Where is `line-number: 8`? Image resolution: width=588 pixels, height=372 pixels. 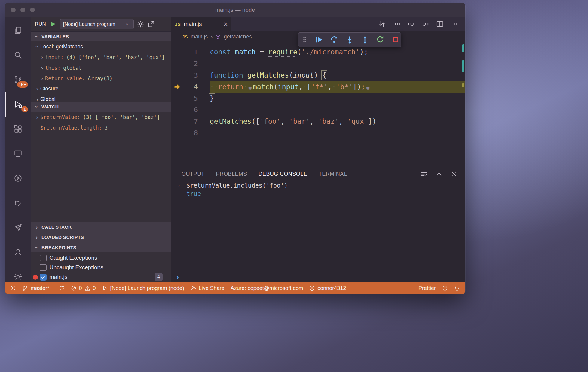
line-number: 8 is located at coordinates (191, 133).